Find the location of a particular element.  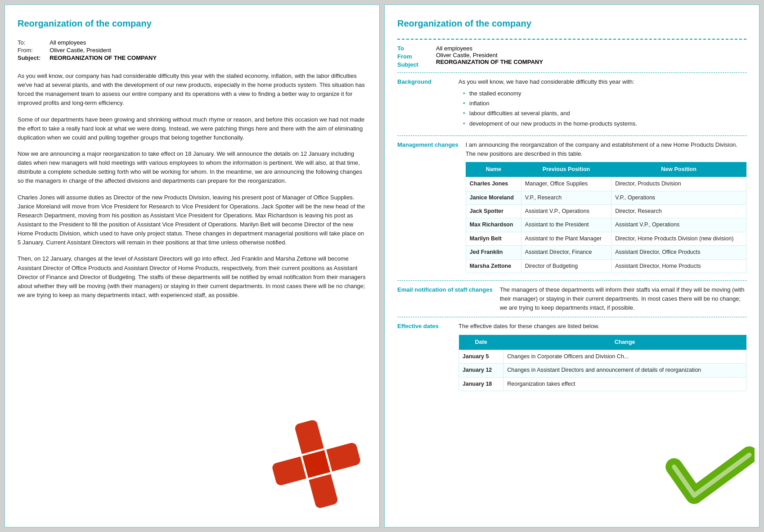

eff-col-date: Date is located at coordinates (481, 343).